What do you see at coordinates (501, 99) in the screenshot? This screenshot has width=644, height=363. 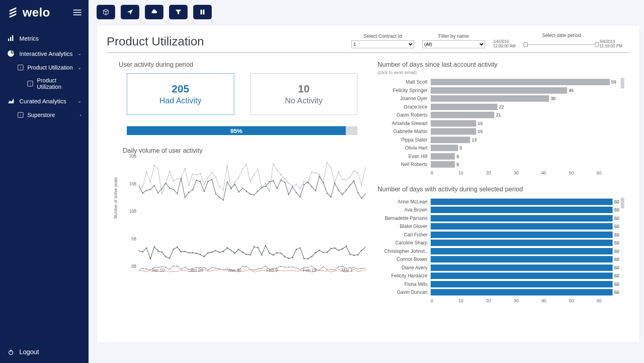 I see `bar-row: Joanne Dyer39` at bounding box center [501, 99].